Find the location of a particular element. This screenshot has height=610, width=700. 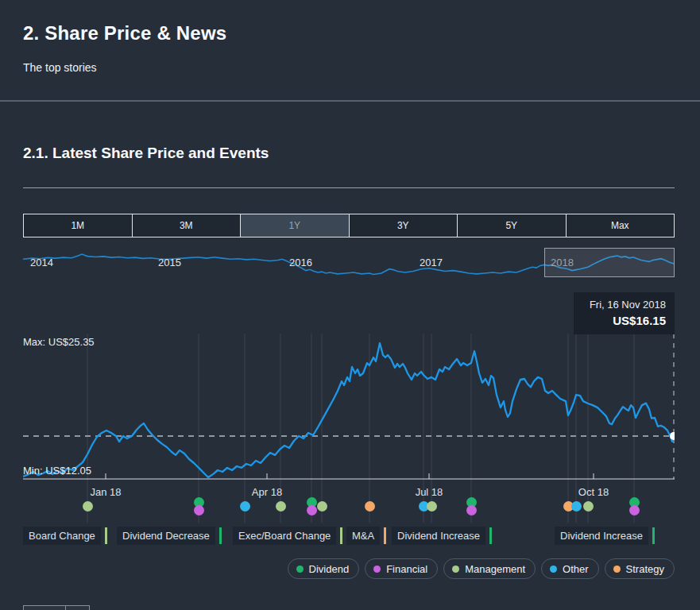

x-axis-label-jul-18: Jul 18 is located at coordinates (429, 492).